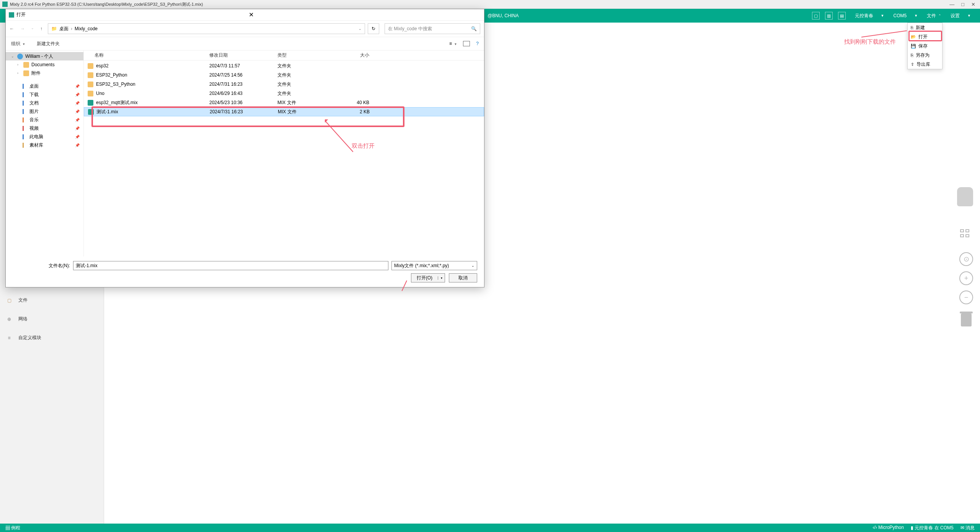  What do you see at coordinates (52, 338) in the screenshot?
I see `sidebar-item: ≡自定义模块` at bounding box center [52, 338].